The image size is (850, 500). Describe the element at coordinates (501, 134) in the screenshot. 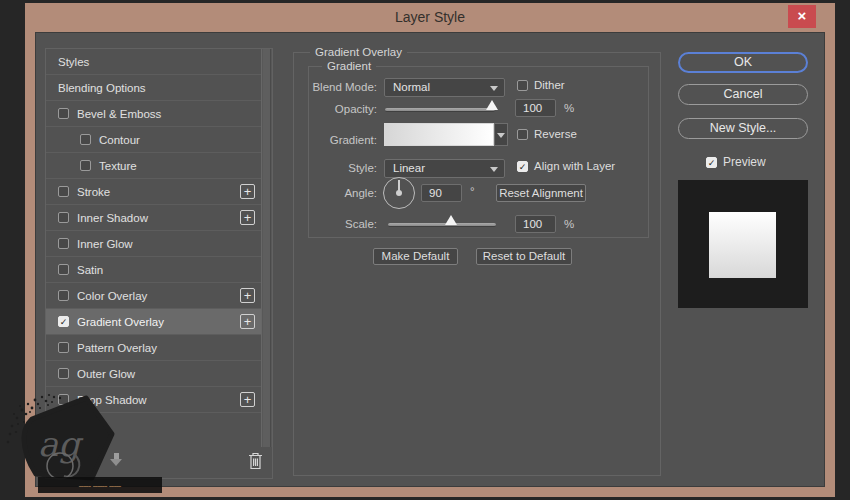

I see `gradient-picker-button` at that location.